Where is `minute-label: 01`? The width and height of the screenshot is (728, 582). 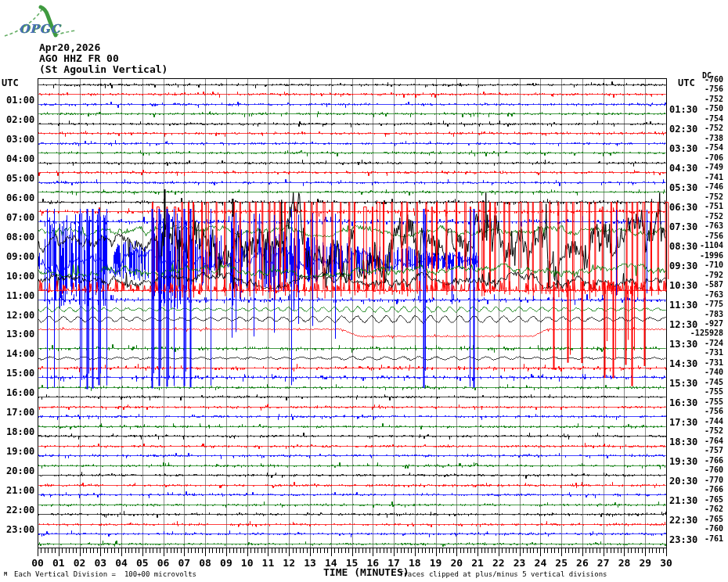
minute-label: 01 is located at coordinates (59, 563).